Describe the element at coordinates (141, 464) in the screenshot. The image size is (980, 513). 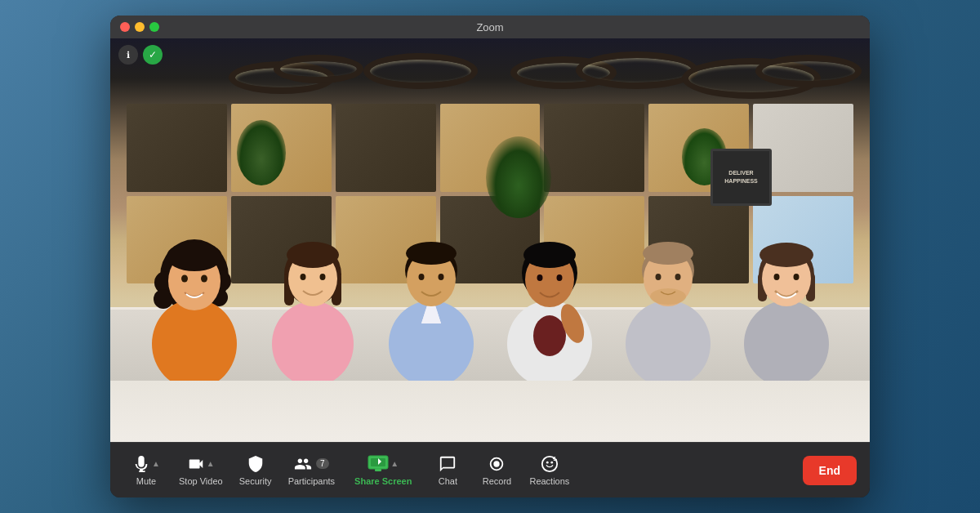
I see `mic-icon` at that location.